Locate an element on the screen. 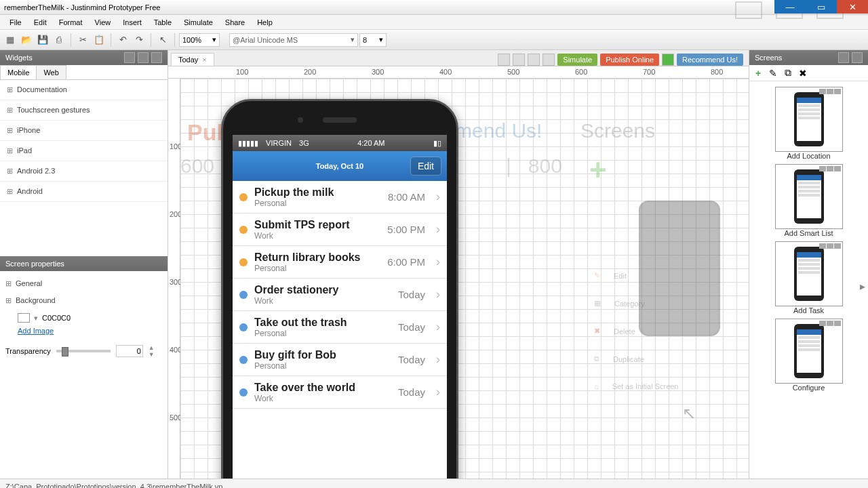 This screenshot has width=868, height=488. menu-table: Table is located at coordinates (163, 22).